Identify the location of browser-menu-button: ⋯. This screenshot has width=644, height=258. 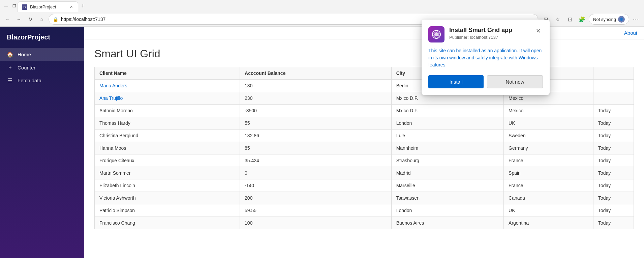
(636, 19).